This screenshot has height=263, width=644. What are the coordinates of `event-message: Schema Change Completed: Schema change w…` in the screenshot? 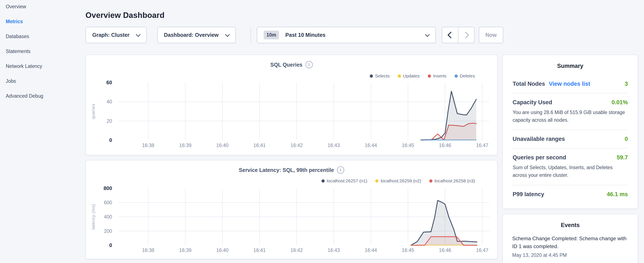 It's located at (570, 242).